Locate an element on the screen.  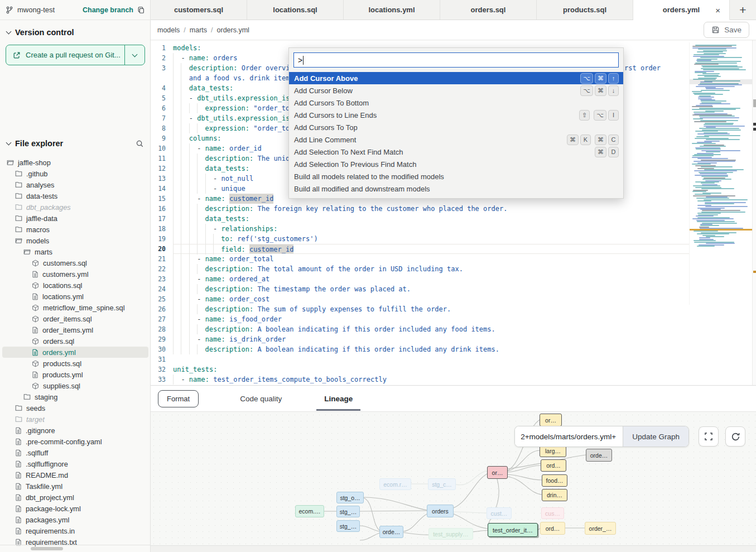
code-line: 19to: ref('stg_customers') is located at coordinates (453, 239).